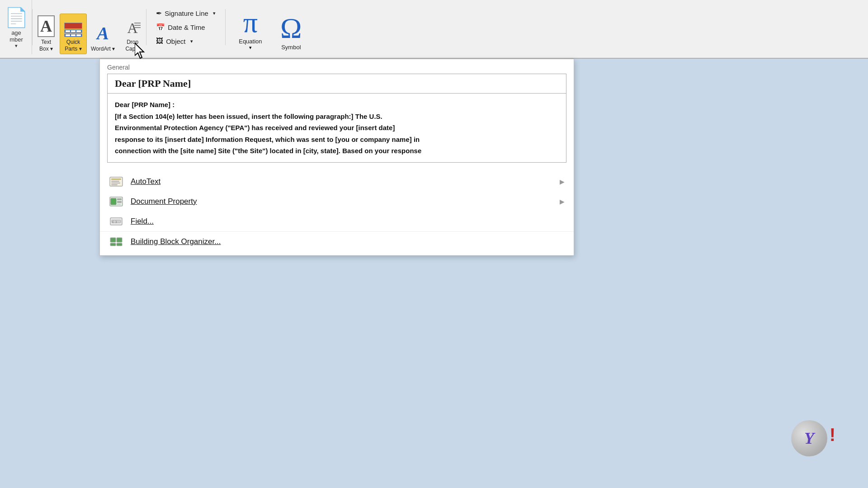  Describe the element at coordinates (16, 17) in the screenshot. I see `page-icon: 📄` at that location.